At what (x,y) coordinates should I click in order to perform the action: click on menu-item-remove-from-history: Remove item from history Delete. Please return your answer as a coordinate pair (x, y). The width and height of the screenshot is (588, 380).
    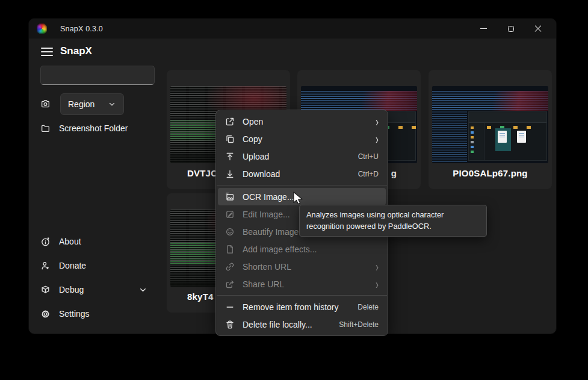
    Looking at the image, I should click on (302, 307).